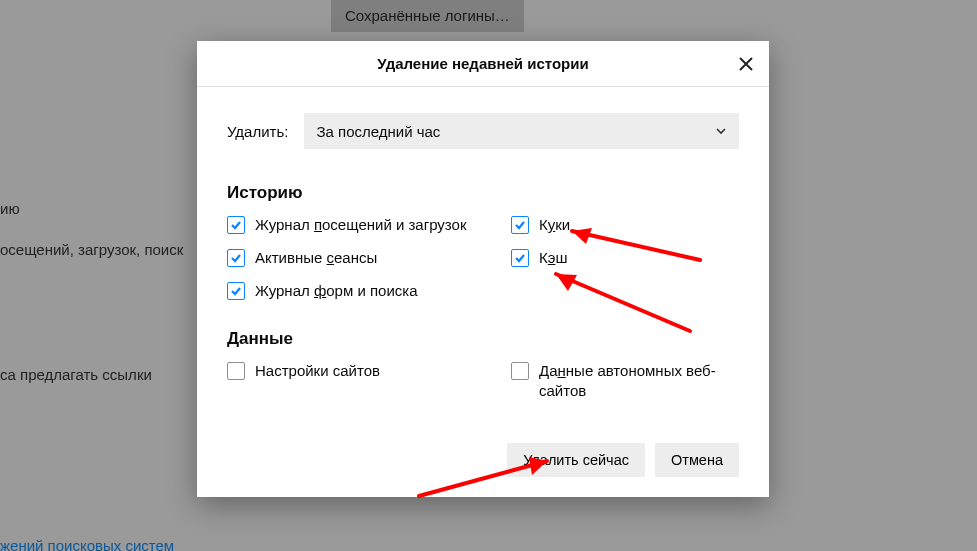 The image size is (977, 551). What do you see at coordinates (625, 258) in the screenshot?
I see `checkbox-cache: Кэш` at bounding box center [625, 258].